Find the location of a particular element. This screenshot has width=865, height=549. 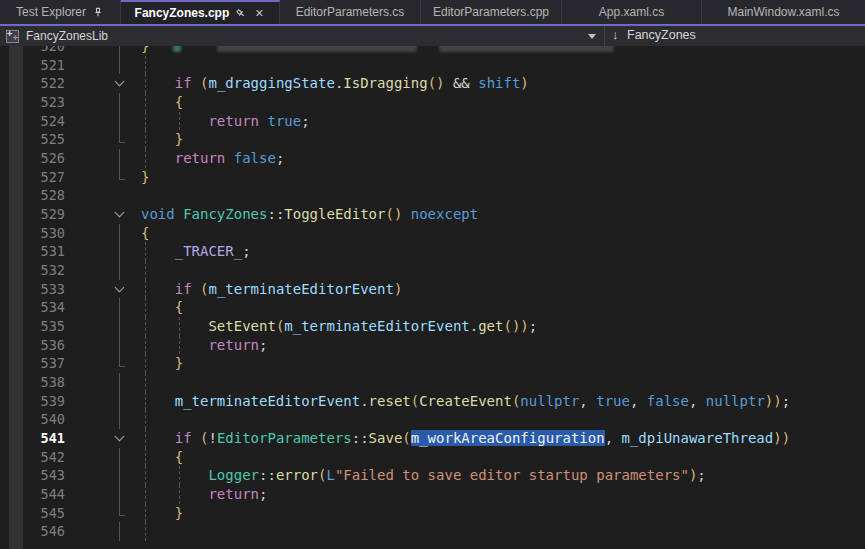

line-number: 531 is located at coordinates (44, 252).